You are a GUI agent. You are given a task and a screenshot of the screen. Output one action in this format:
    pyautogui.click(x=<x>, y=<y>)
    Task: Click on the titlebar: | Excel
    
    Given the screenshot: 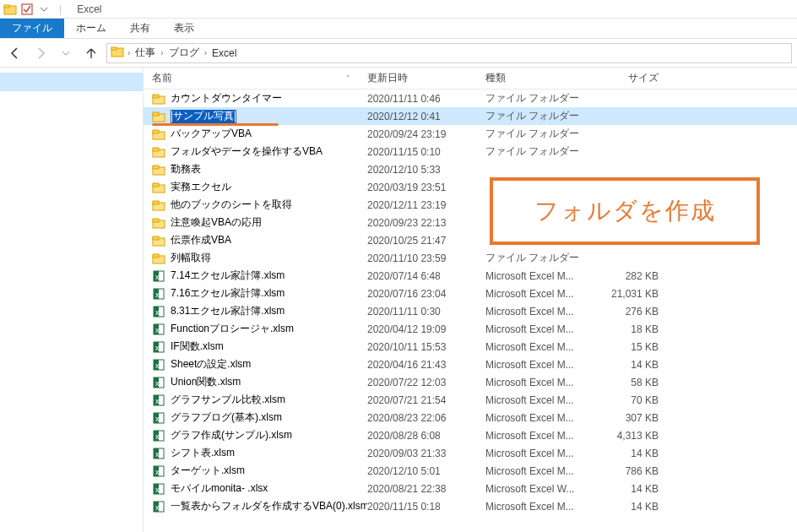 What is the action you would take?
    pyautogui.click(x=398, y=9)
    